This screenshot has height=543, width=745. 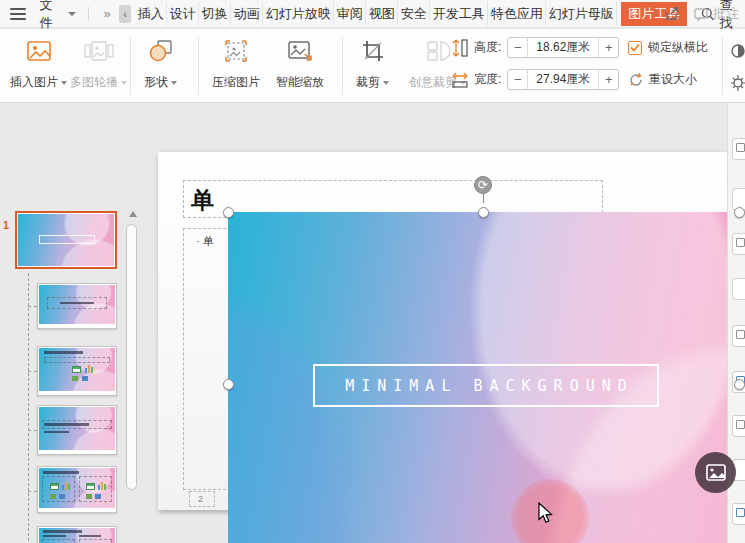 What do you see at coordinates (133, 214) in the screenshot?
I see `panel-scroll-up-icon` at bounding box center [133, 214].